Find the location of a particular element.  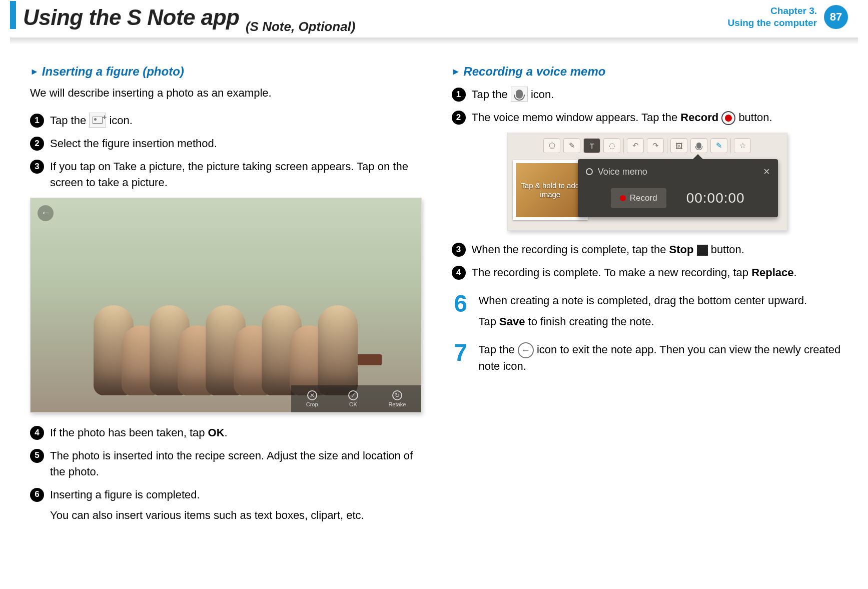

chapter-label: Chapter 3. Using the computer is located at coordinates (772, 17).